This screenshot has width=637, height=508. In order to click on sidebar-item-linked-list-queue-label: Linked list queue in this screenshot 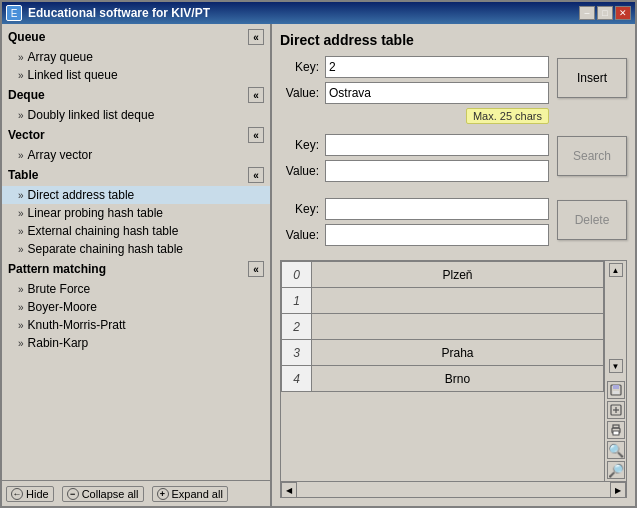, I will do `click(73, 75)`.